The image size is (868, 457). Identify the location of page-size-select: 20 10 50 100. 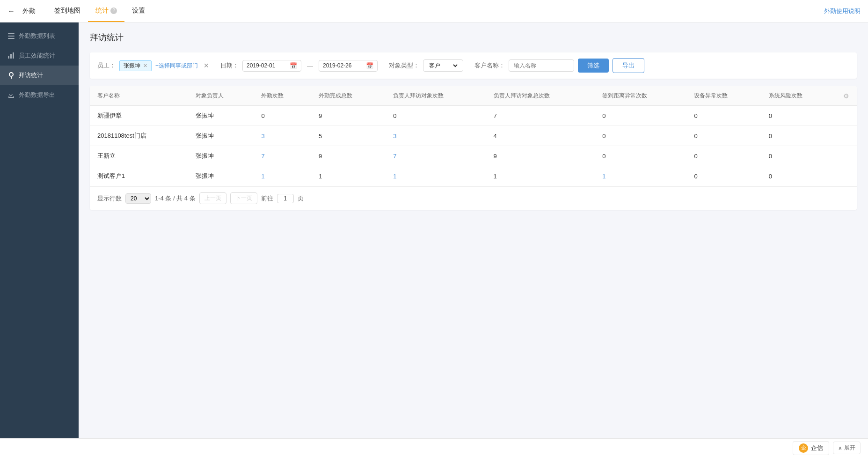
(139, 199).